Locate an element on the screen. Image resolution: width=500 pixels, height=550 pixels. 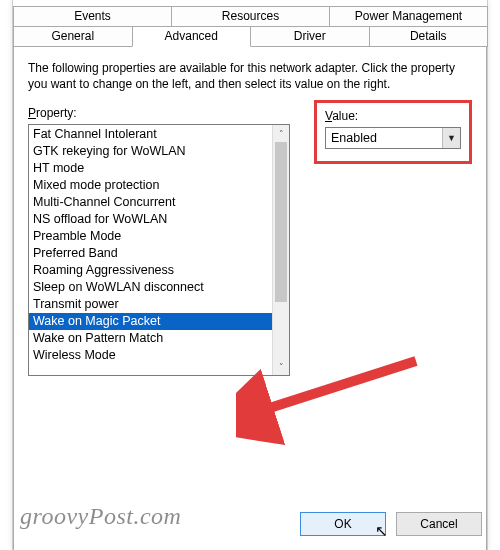
list-item: Preamble Mode is located at coordinates (159, 236).